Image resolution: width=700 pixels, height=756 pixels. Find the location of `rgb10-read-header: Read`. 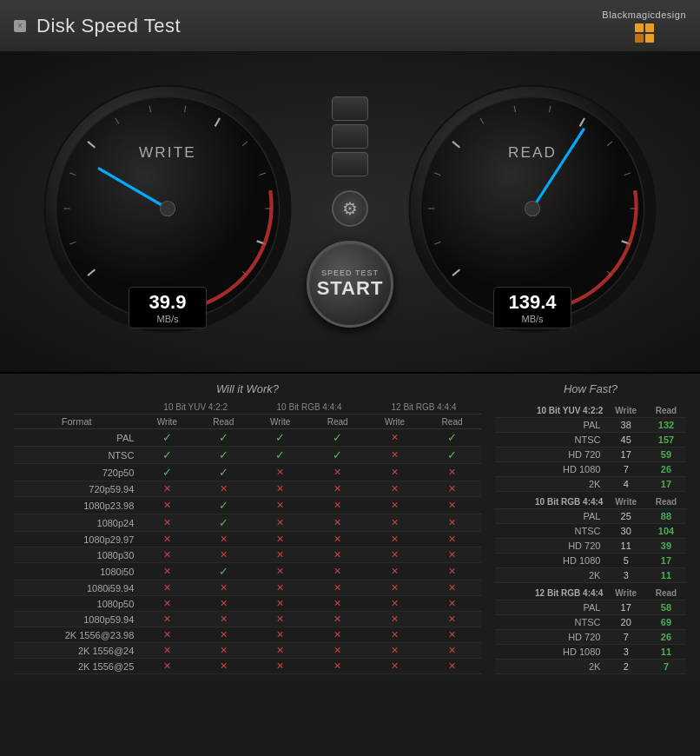

rgb10-read-header: Read is located at coordinates (337, 422).